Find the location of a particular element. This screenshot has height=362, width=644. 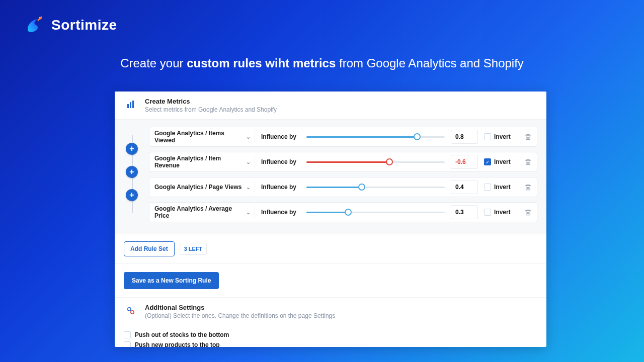

headline-prefix: Create your is located at coordinates (153, 63).